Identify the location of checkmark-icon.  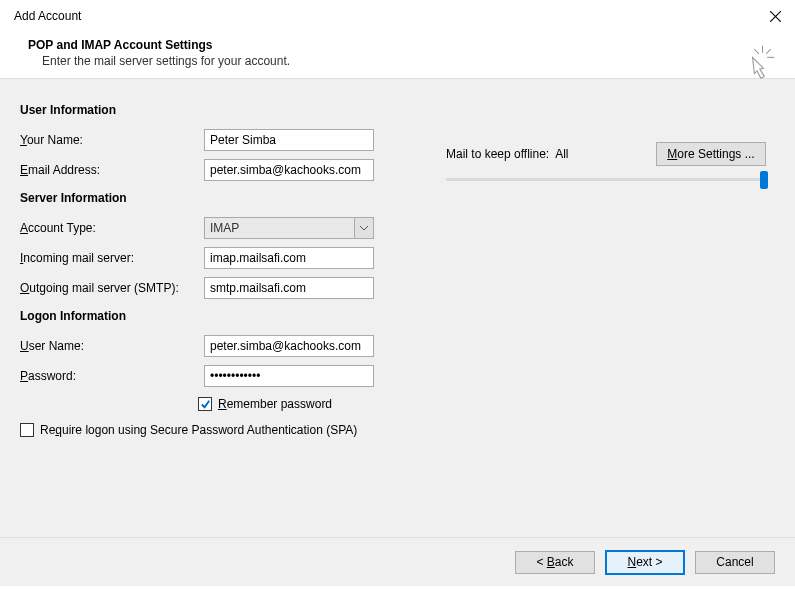
(206, 404).